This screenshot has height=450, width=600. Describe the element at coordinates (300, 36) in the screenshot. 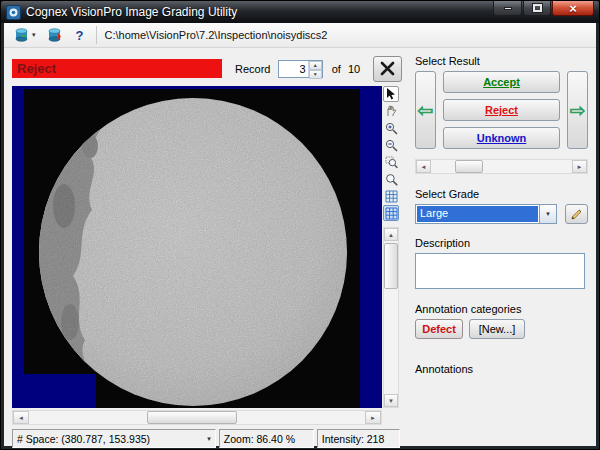

I see `main-toolbar: ▾ ? C:\home\VisionPro\7.2\Inspection\noi…` at that location.